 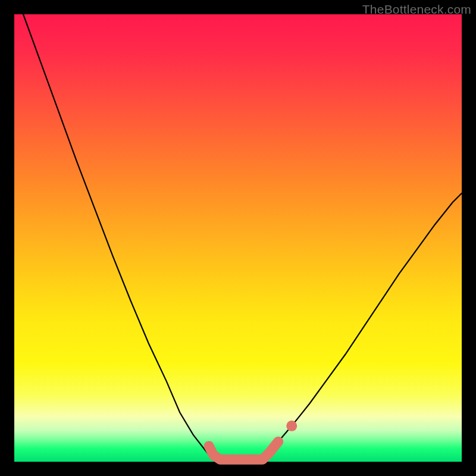 What do you see at coordinates (416, 10) in the screenshot?
I see `watermark-text: TheBottleneck.com` at bounding box center [416, 10].